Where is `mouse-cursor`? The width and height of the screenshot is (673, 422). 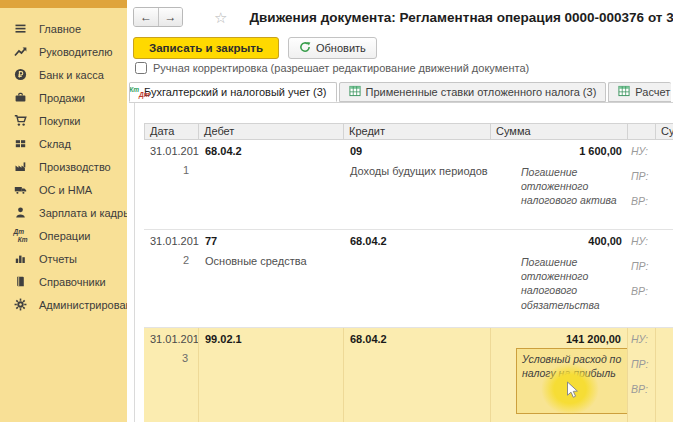 mouse-cursor is located at coordinates (572, 392).